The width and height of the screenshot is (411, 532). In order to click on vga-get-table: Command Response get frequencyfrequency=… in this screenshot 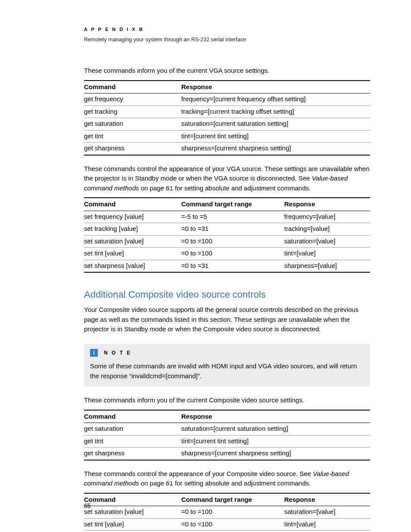, I will do `click(227, 118)`.